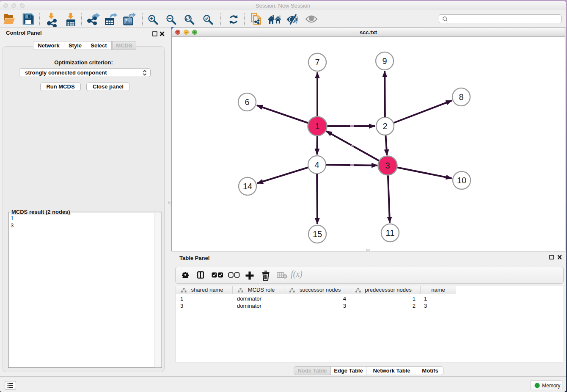 The height and width of the screenshot is (392, 567). What do you see at coordinates (247, 102) in the screenshot?
I see `svg-text: 6` at bounding box center [247, 102].